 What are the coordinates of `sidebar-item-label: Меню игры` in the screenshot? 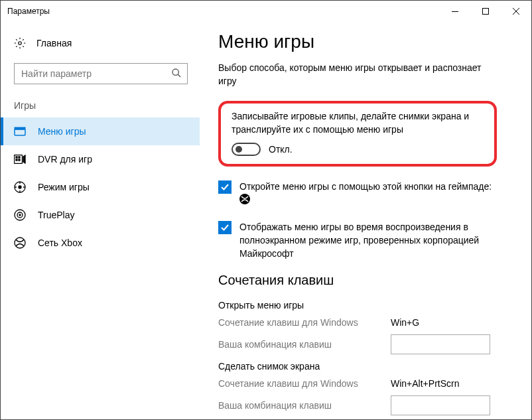 It's located at (62, 131).